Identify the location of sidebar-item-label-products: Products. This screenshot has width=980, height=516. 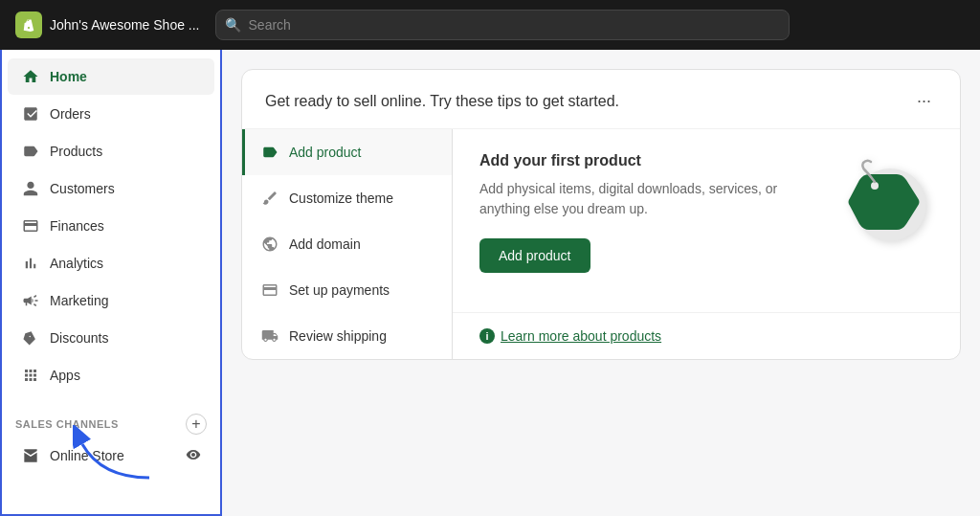
(125, 151).